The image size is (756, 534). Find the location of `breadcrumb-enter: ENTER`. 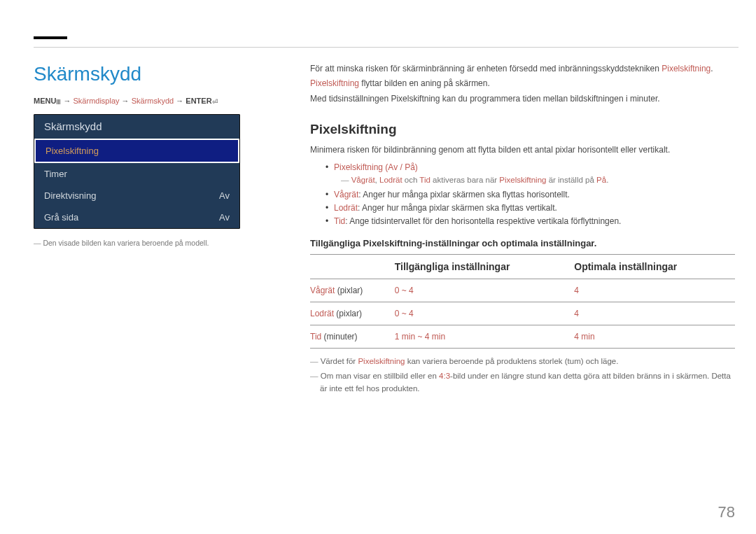

breadcrumb-enter: ENTER is located at coordinates (199, 101).